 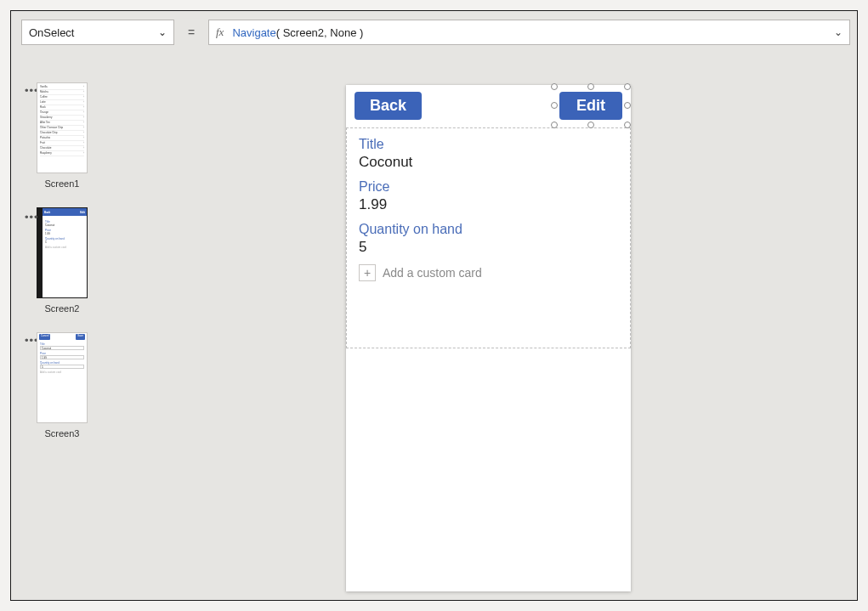 I want to click on thumb-label: Screen3, so click(x=63, y=433).